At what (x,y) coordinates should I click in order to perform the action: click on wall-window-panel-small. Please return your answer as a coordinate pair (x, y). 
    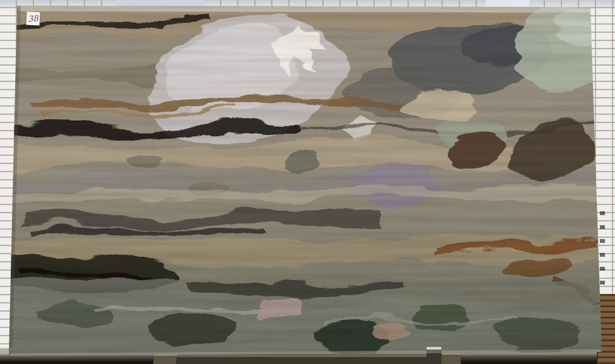
    Looking at the image, I should click on (508, 4).